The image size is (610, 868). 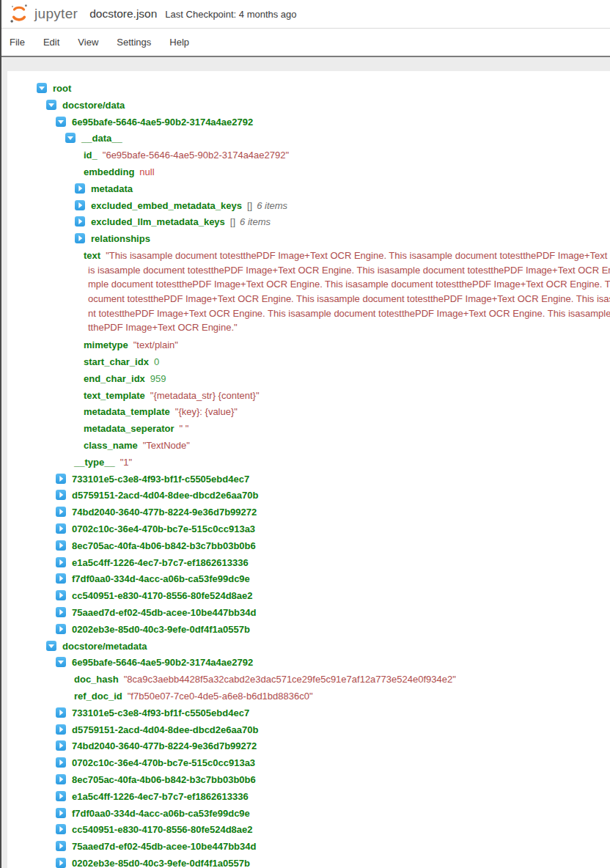 I want to click on last-checkpoint-label: Last Checkpoint: 4 months ago, so click(x=230, y=15).